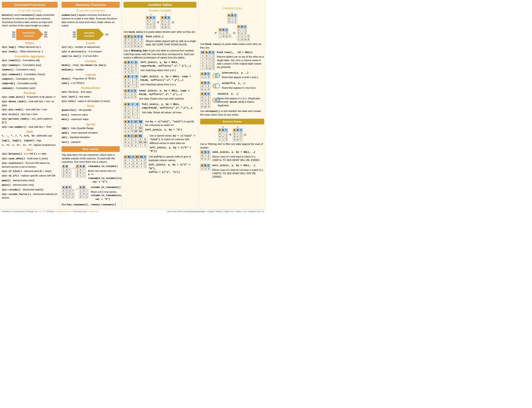  I want to click on mutating-join-intro: Use a 'Mutating Join' to join one table …, so click(160, 54).